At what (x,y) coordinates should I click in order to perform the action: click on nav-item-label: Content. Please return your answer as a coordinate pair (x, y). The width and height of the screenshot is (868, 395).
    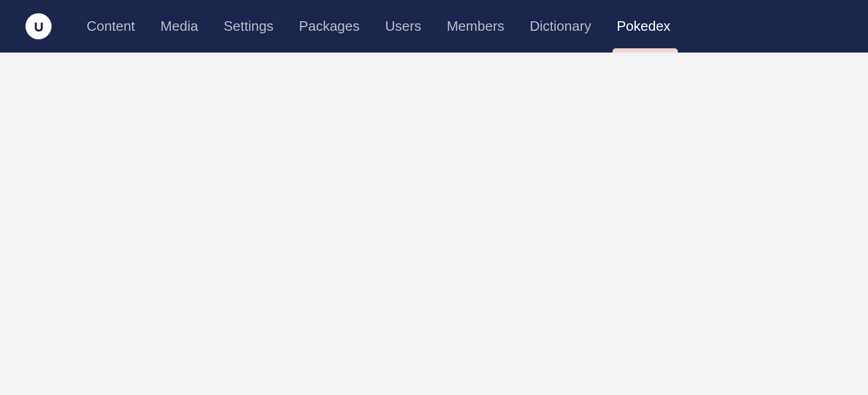
    Looking at the image, I should click on (110, 27).